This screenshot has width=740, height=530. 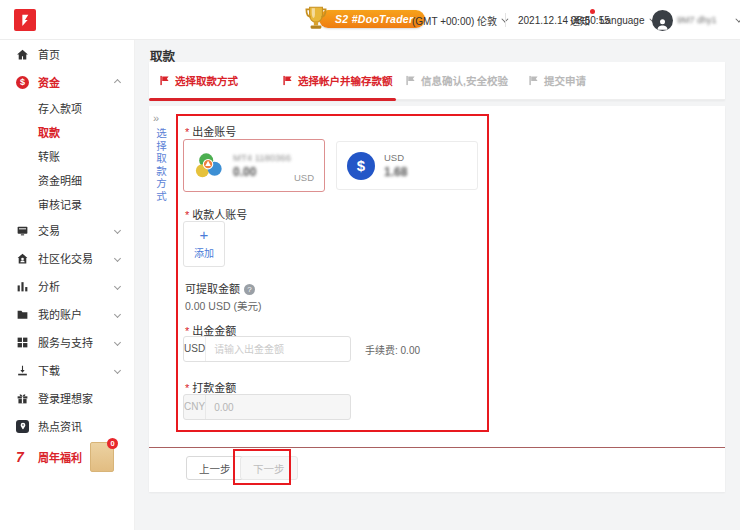 What do you see at coordinates (156, 118) in the screenshot?
I see `collapse-toggle: »` at bounding box center [156, 118].